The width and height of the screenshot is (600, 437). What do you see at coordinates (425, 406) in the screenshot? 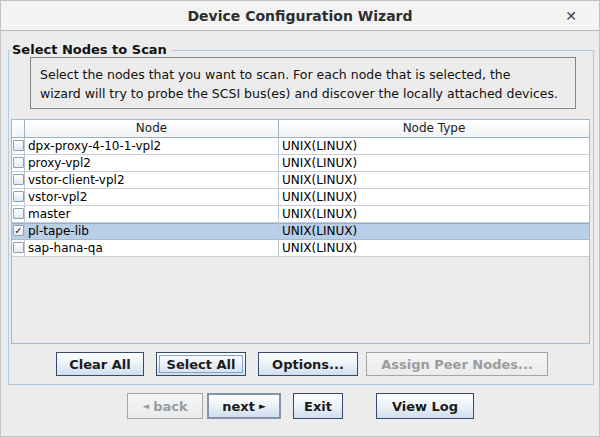
I see `view-log-button: View Log` at bounding box center [425, 406].